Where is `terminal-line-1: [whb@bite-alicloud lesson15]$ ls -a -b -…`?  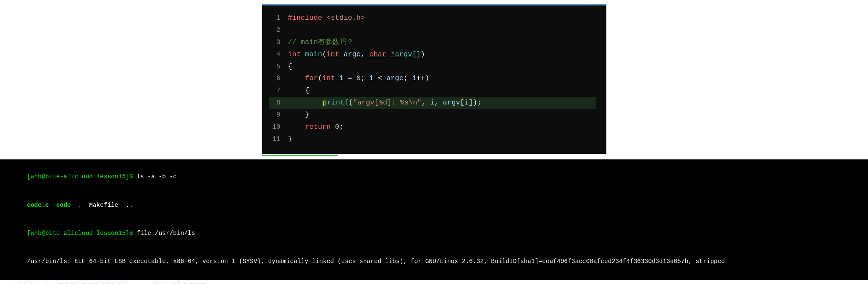 terminal-line-1: [whb@bite-alicloud lesson15]$ ls -a -b -… is located at coordinates (434, 177).